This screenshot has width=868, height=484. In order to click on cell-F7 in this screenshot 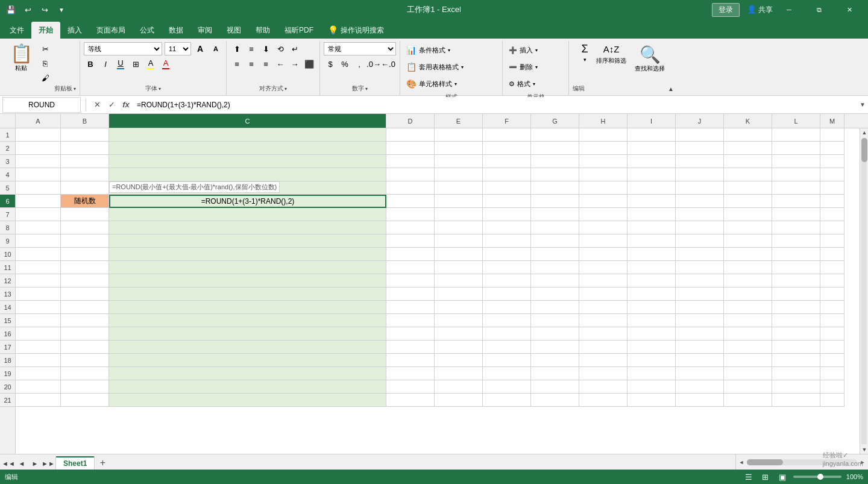, I will do `click(507, 215)`.